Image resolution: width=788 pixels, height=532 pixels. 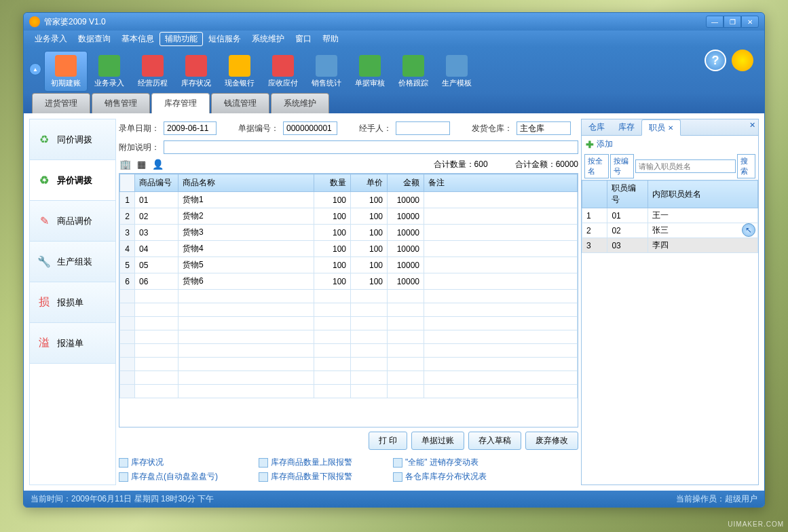 What do you see at coordinates (715, 22) in the screenshot?
I see `minimize-button: —` at bounding box center [715, 22].